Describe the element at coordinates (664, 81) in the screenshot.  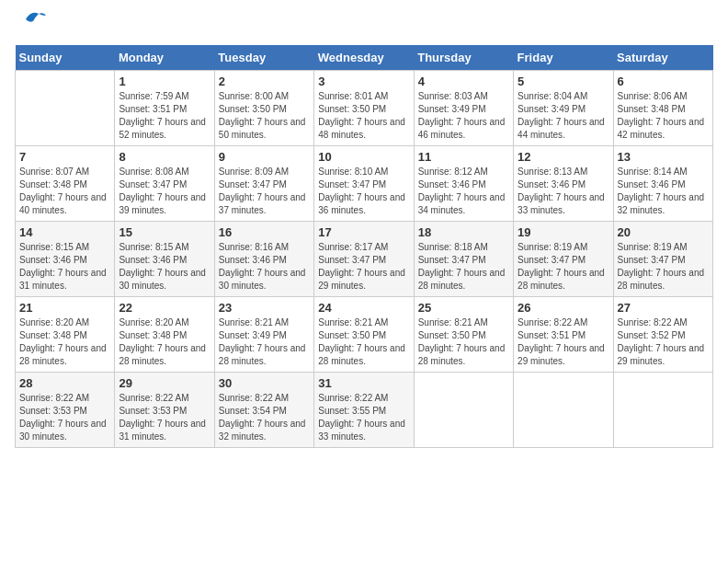
I see `day-number: 6` at that location.